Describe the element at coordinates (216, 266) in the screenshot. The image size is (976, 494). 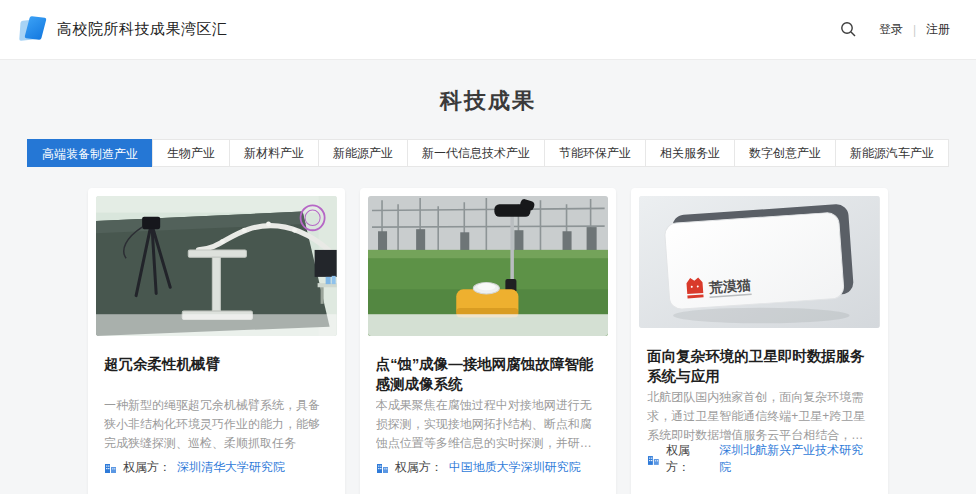
I see `robotic-arm-lab-illustration` at that location.